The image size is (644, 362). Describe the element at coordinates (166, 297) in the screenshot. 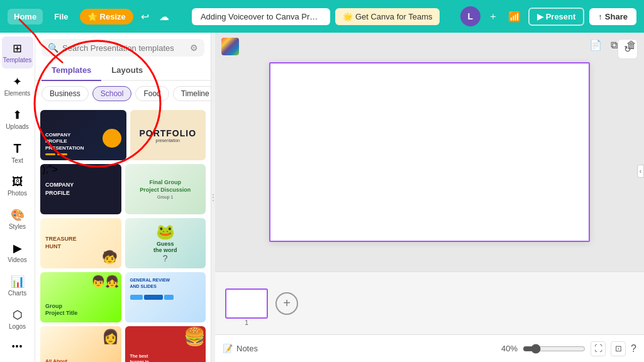

I see `template-card-info-slides: GENERAL REVIEWAND SLIDES` at that location.